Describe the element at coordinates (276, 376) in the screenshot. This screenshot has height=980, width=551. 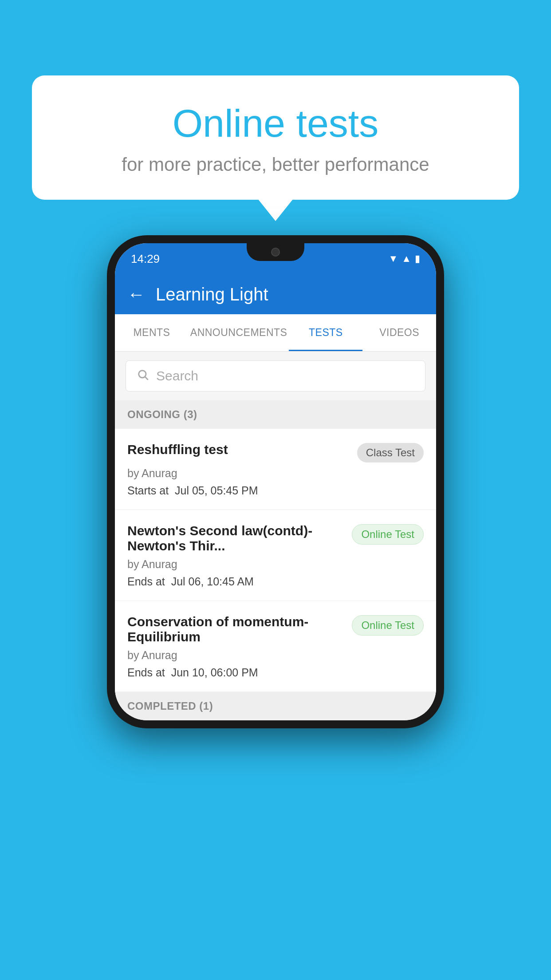
I see `search-bar: Search` at that location.